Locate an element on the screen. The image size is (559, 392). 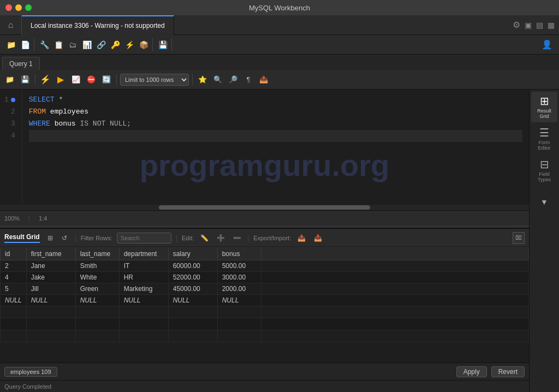
schema-inspector-button: 📋 is located at coordinates (58, 45).